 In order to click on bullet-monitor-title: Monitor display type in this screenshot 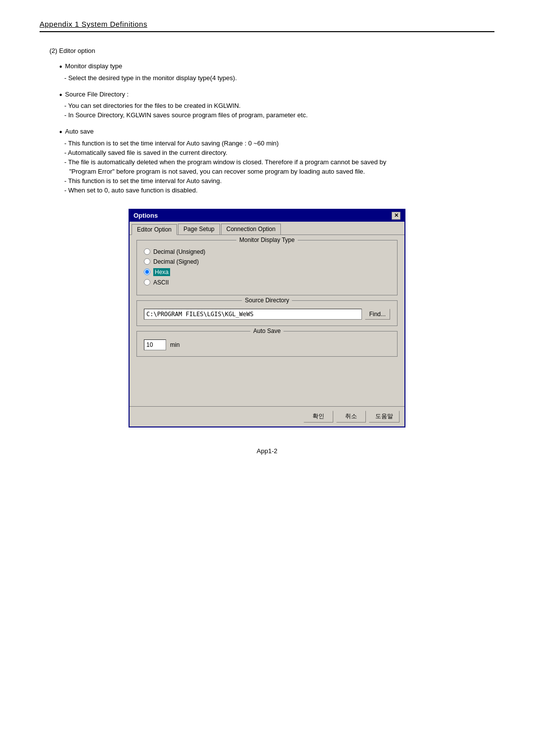, I will do `click(94, 66)`.